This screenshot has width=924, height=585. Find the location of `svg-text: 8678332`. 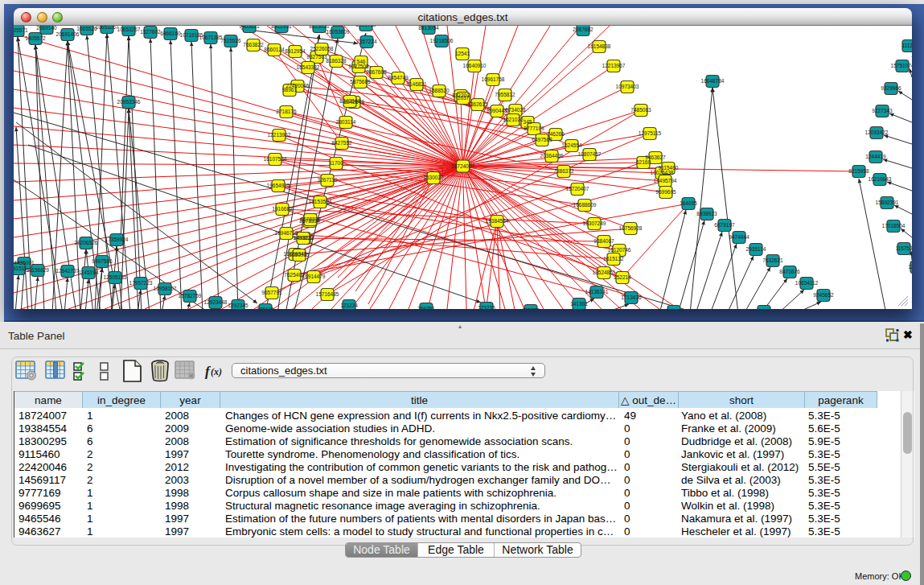

svg-text: 8678332 is located at coordinates (310, 219).